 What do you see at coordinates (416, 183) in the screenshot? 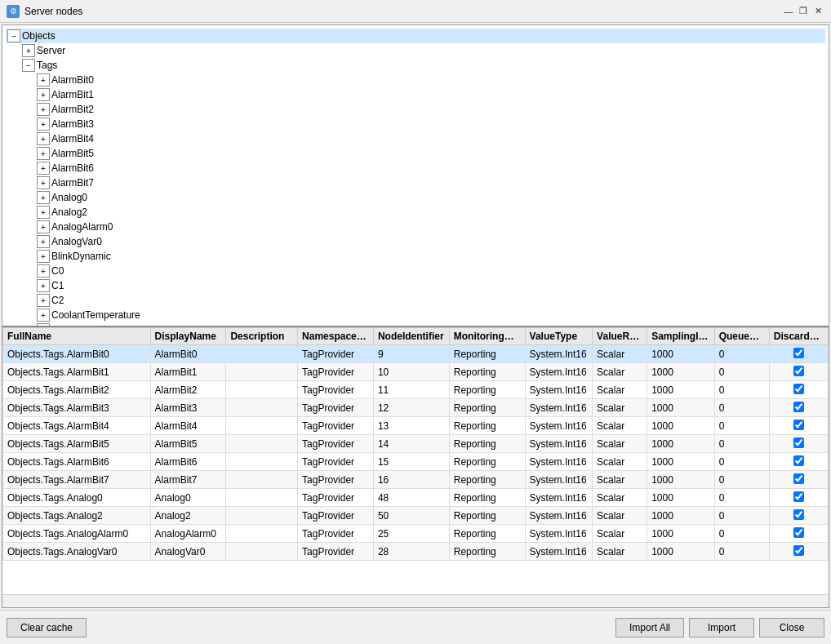
I see `tree-node-alarmbit7: +AlarmBit7` at bounding box center [416, 183].